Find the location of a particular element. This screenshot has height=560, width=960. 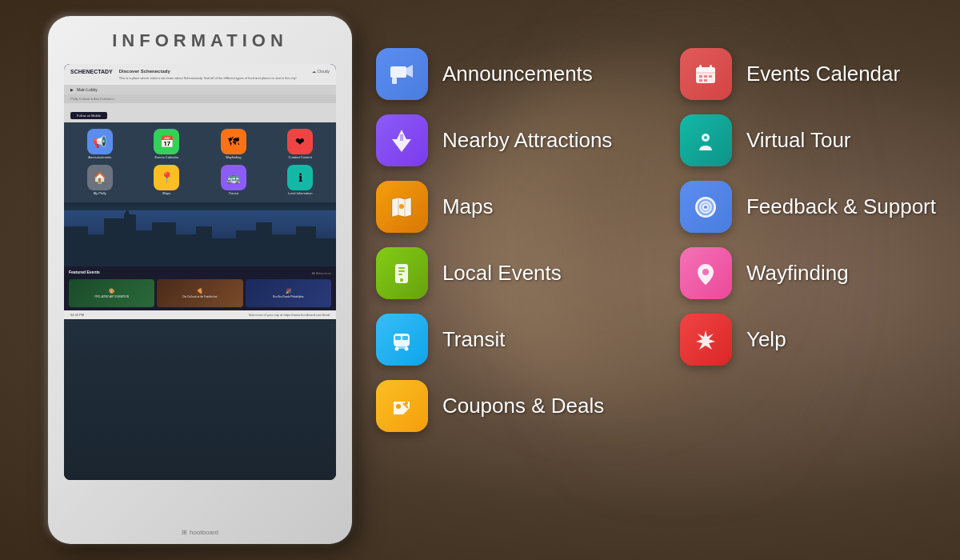

city-name-label: Discover Schenectady is located at coordinates (213, 72).